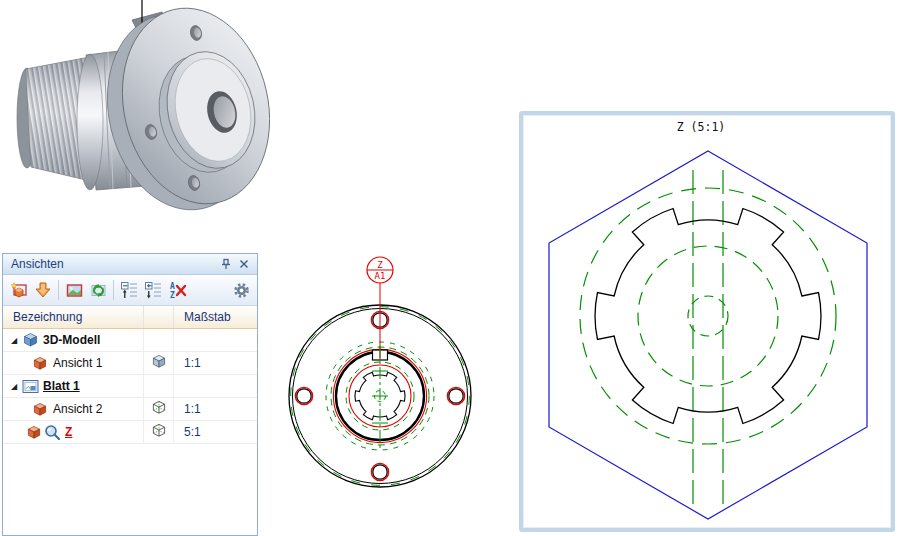 The width and height of the screenshot is (898, 536). What do you see at coordinates (135, 118) in the screenshot?
I see `model-3d-render` at bounding box center [135, 118].